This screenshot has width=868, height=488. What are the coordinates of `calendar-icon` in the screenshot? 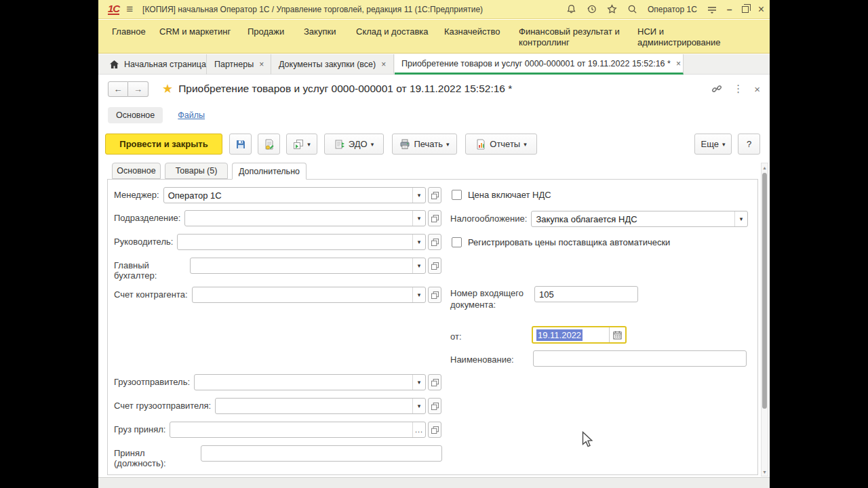 It's located at (617, 335).